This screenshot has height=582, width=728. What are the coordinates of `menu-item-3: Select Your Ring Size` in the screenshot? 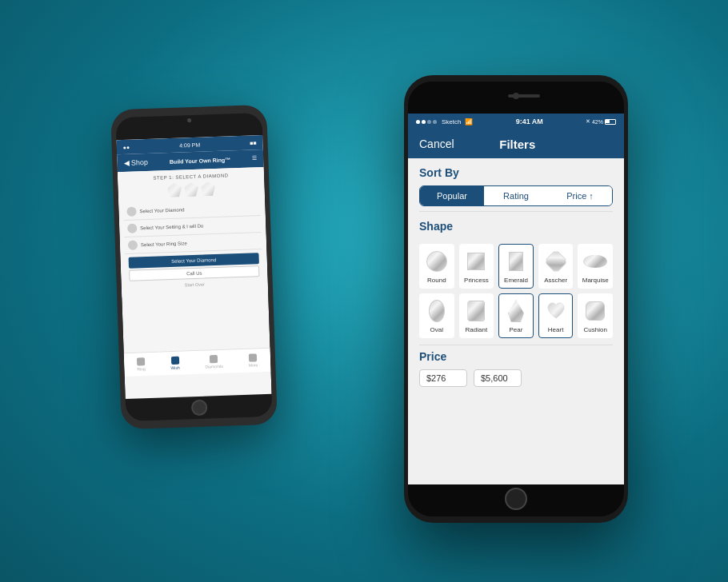 It's located at (194, 243).